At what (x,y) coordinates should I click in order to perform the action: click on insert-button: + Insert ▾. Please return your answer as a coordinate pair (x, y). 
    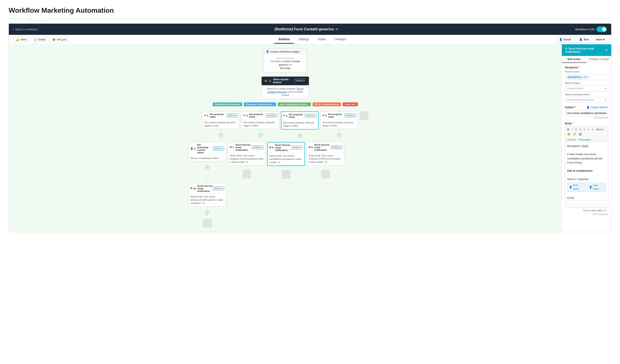
    Looking at the image, I should click on (571, 140).